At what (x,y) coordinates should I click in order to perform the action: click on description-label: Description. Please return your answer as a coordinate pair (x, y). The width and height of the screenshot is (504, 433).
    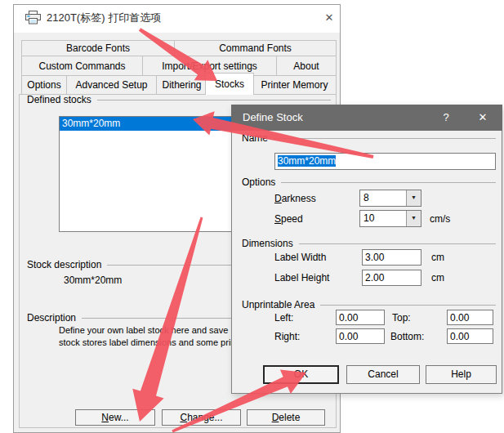
    Looking at the image, I should click on (51, 318).